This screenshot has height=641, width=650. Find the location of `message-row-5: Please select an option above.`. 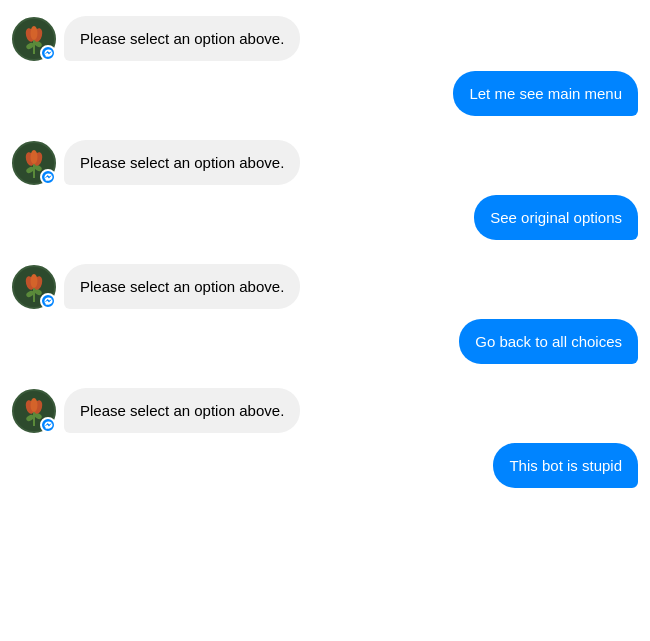

message-row-5: Please select an option above. is located at coordinates (325, 286).